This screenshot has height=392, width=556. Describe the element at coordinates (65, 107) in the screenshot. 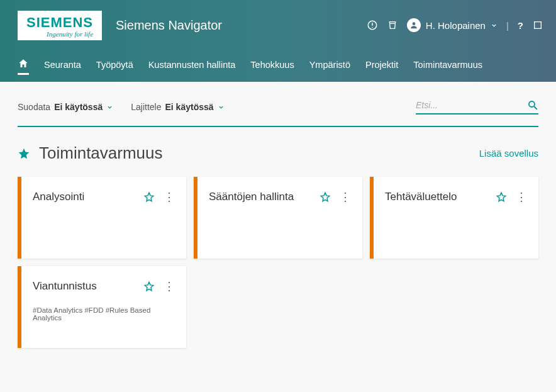

I see `filter-control: Suodata Ei käytössä` at that location.